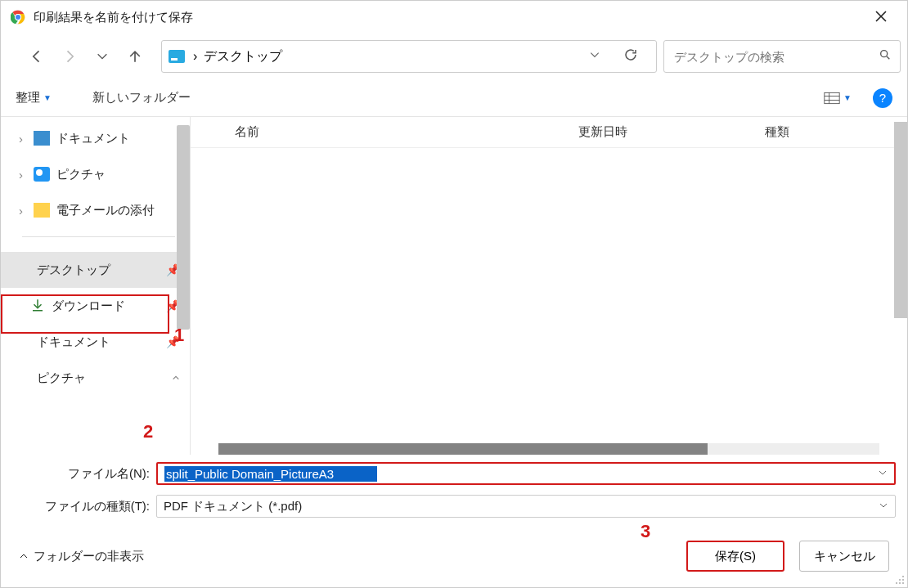 This screenshot has height=588, width=908. What do you see at coordinates (883, 98) in the screenshot?
I see `help-button: ?` at bounding box center [883, 98].